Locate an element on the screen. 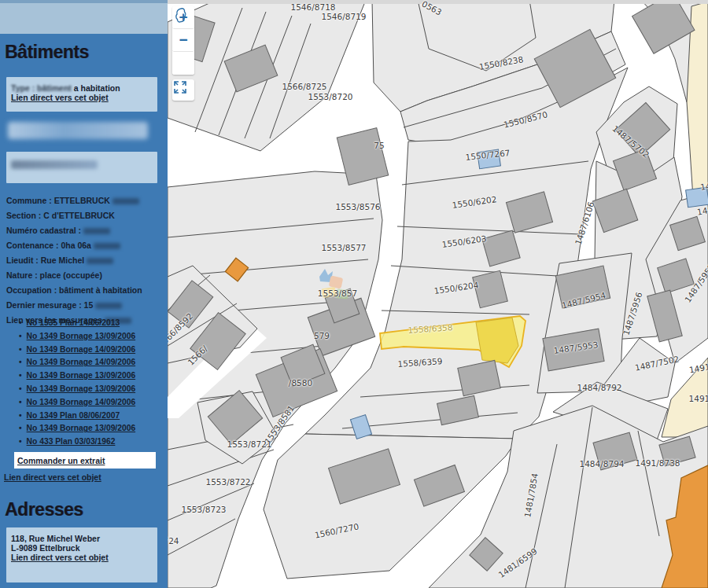 This screenshot has height=588, width=708. building-direct-link: Lien direct vers cet objet is located at coordinates (60, 97).